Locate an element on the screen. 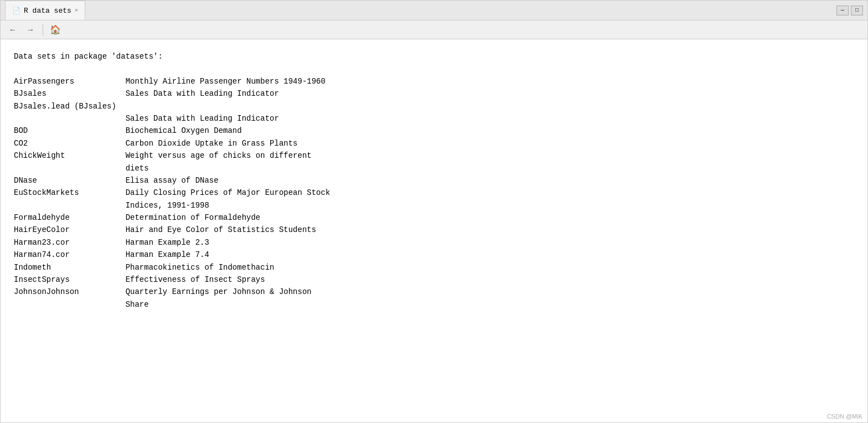 The height and width of the screenshot is (423, 868). tab-area: 📄 R data sets × is located at coordinates (45, 10).